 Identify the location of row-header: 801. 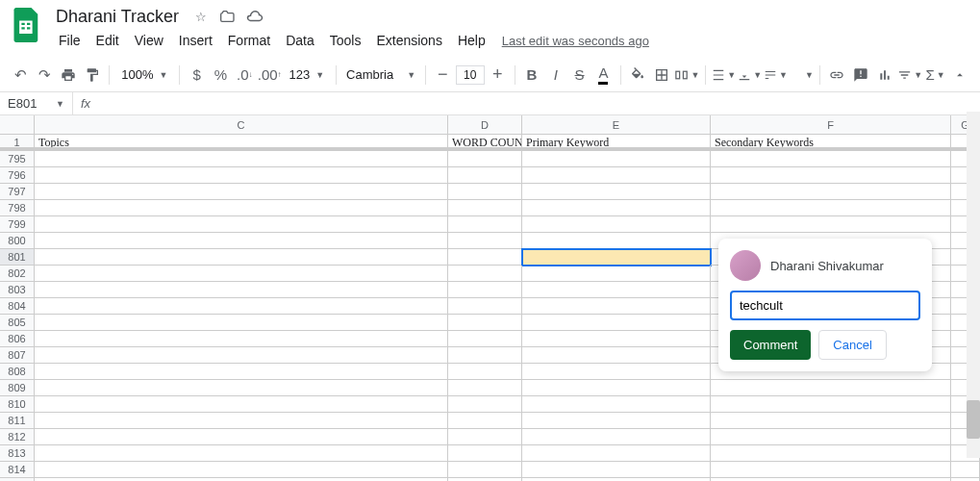
(17, 258).